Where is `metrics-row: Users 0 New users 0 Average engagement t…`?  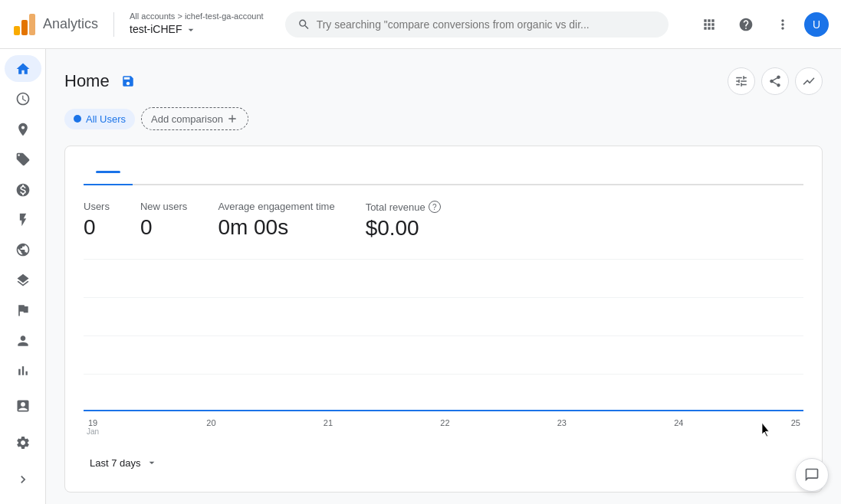 metrics-row: Users 0 New users 0 Average engagement t… is located at coordinates (443, 221).